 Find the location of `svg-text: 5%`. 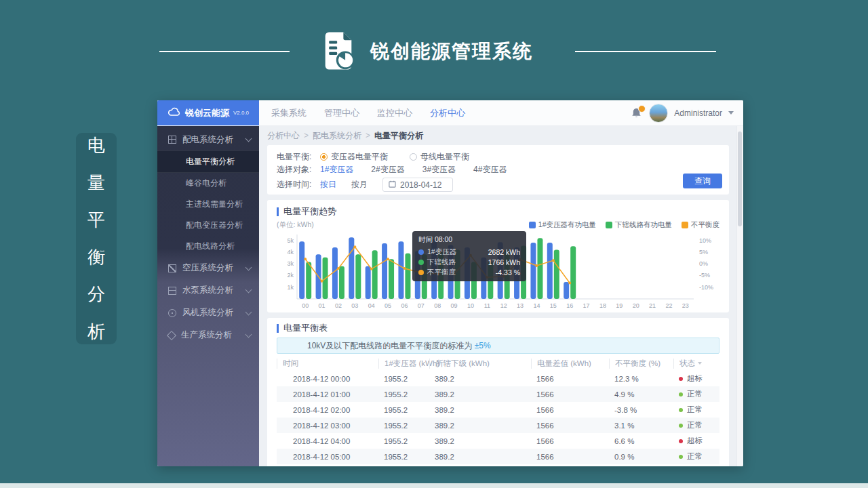

svg-text: 5% is located at coordinates (704, 252).